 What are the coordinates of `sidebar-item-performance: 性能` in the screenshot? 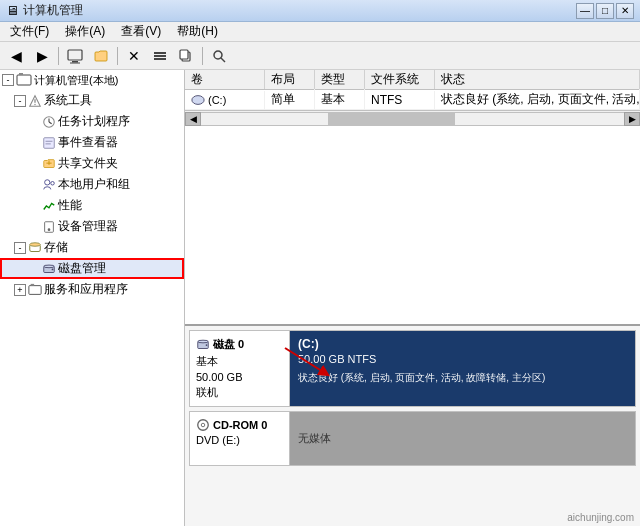 It's located at (92, 206).